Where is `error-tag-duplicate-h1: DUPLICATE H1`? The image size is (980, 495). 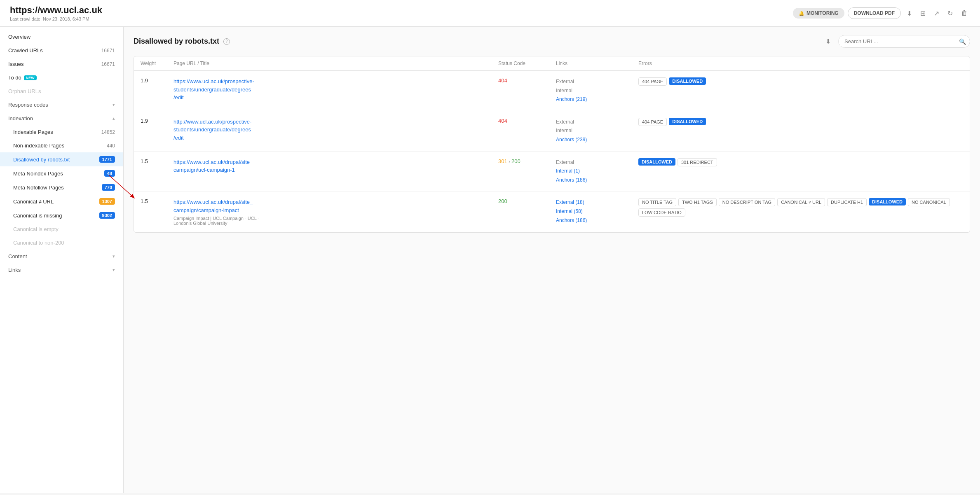
error-tag-duplicate-h1: DUPLICATE H1 is located at coordinates (847, 202).